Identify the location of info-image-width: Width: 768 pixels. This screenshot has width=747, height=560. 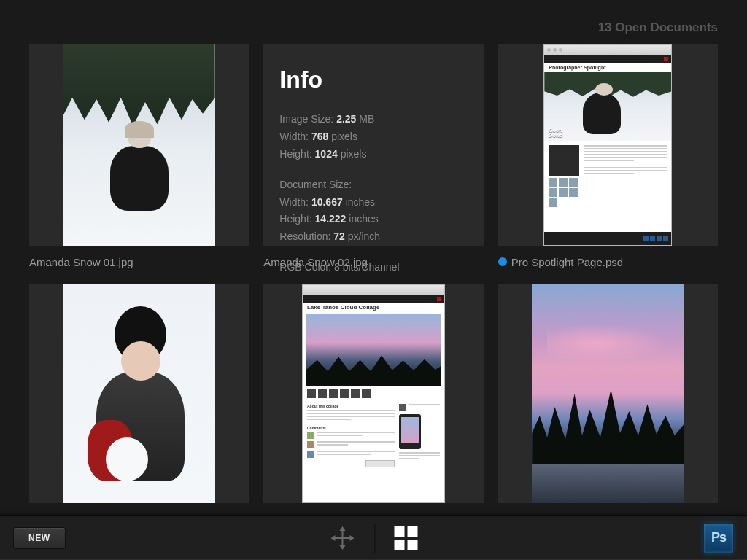
(374, 137).